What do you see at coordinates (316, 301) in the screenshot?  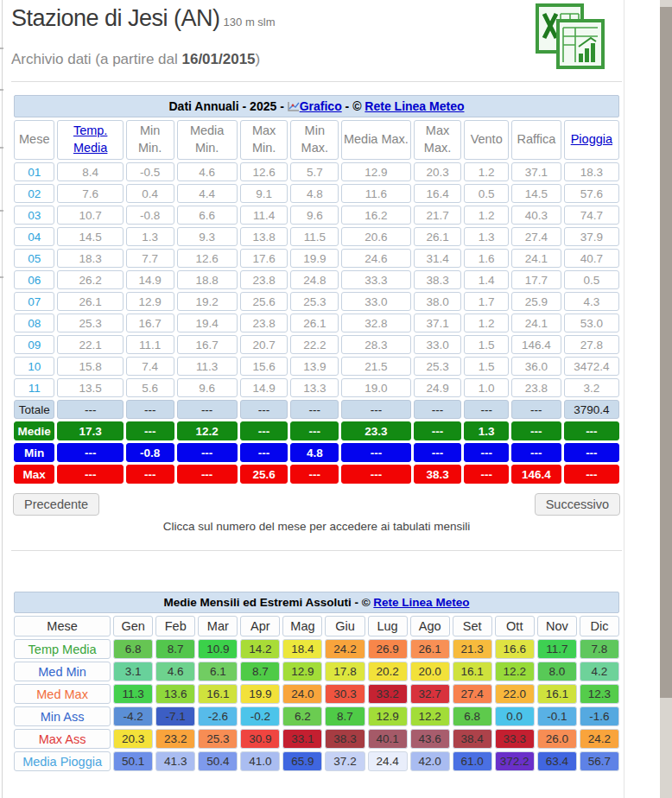 I see `annual-row-07: 0726.112.919.225.625.333.038.01.725.94.3` at bounding box center [316, 301].